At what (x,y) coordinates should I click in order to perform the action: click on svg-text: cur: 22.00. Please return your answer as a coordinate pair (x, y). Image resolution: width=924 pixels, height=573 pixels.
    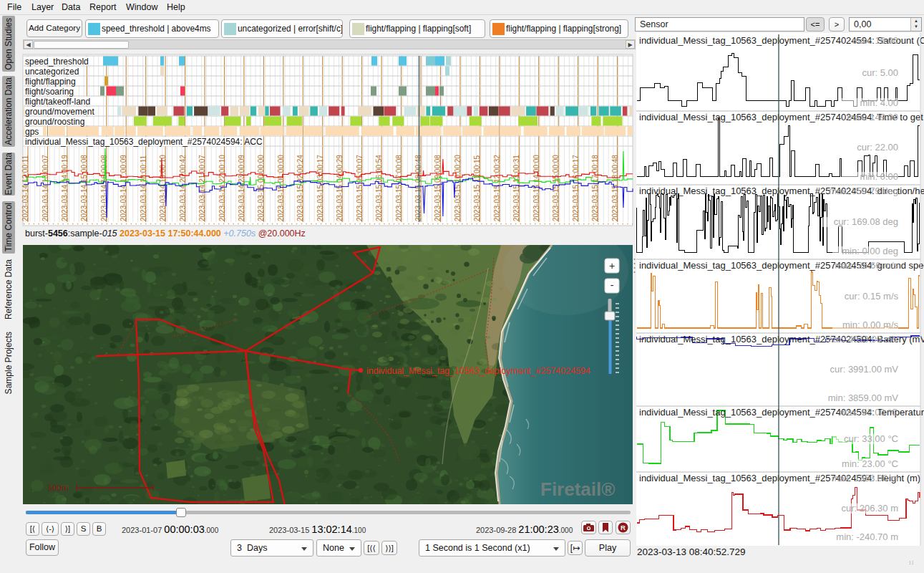
    Looking at the image, I should click on (877, 148).